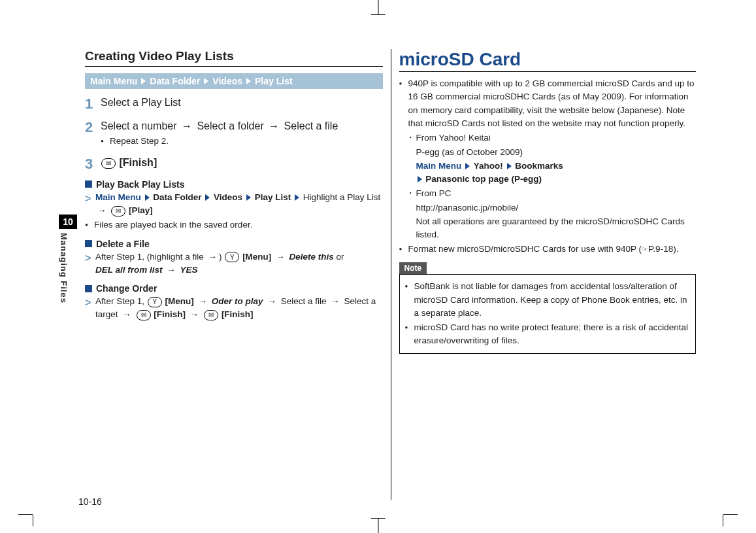 This screenshot has height=533, width=756. I want to click on breadcrumb-nav: Main Menu Data Folder Videos Play List, so click(234, 81).